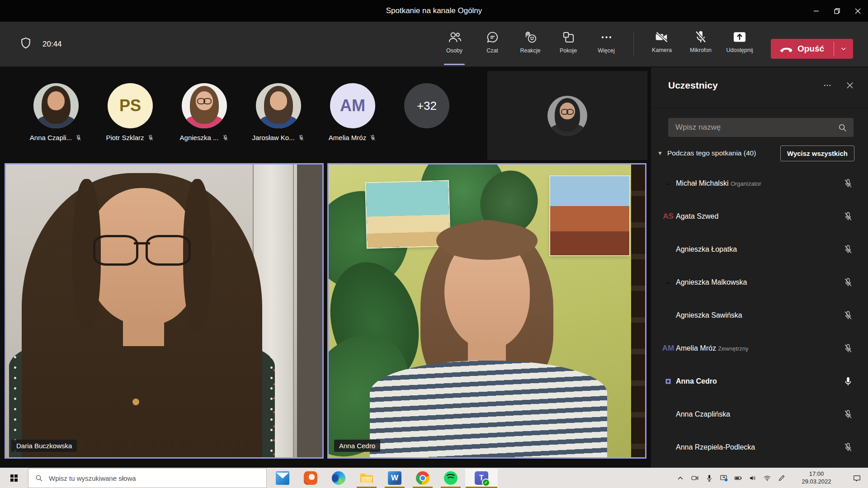  I want to click on participant-row: Agnieszka Sawińska, so click(760, 315).